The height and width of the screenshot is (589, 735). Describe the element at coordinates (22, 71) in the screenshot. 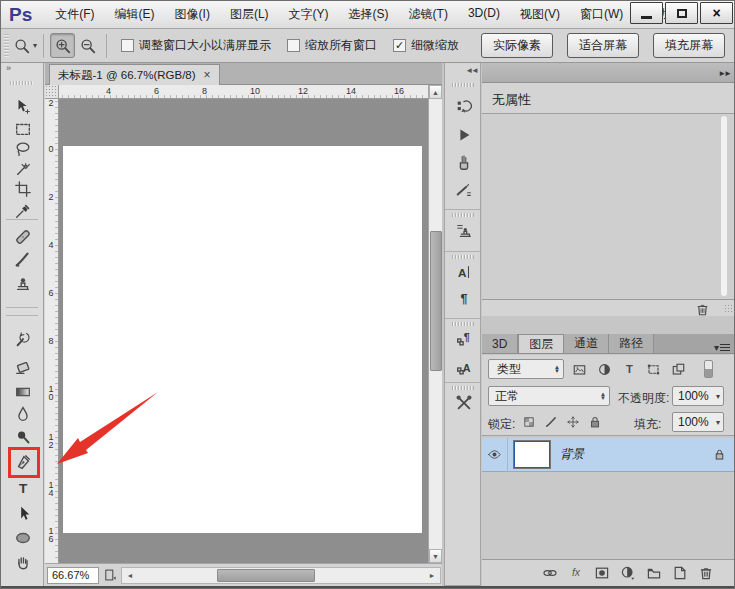

I see `tools-panel-expand-icon: »` at that location.